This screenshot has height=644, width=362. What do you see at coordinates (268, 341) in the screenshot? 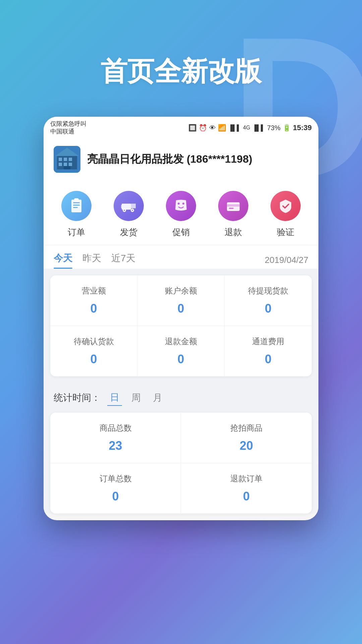
I see `stat-channel-fee-label: 通道费用` at bounding box center [268, 341].